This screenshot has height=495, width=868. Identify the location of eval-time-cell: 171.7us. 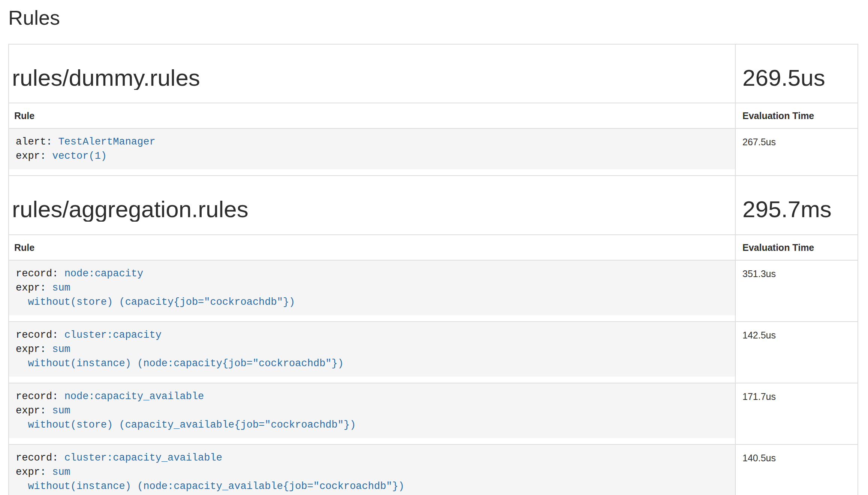
(797, 414).